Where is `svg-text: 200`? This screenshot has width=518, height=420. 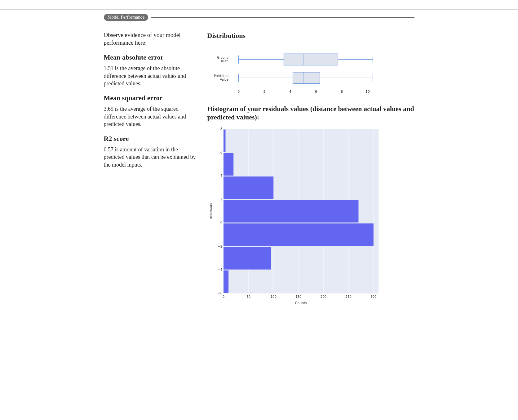
svg-text: 200 is located at coordinates (324, 297).